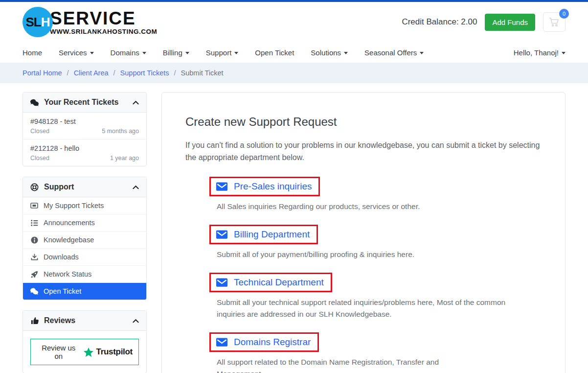  What do you see at coordinates (85, 257) in the screenshot?
I see `sidebar-item-downloads: Downloads` at bounding box center [85, 257].